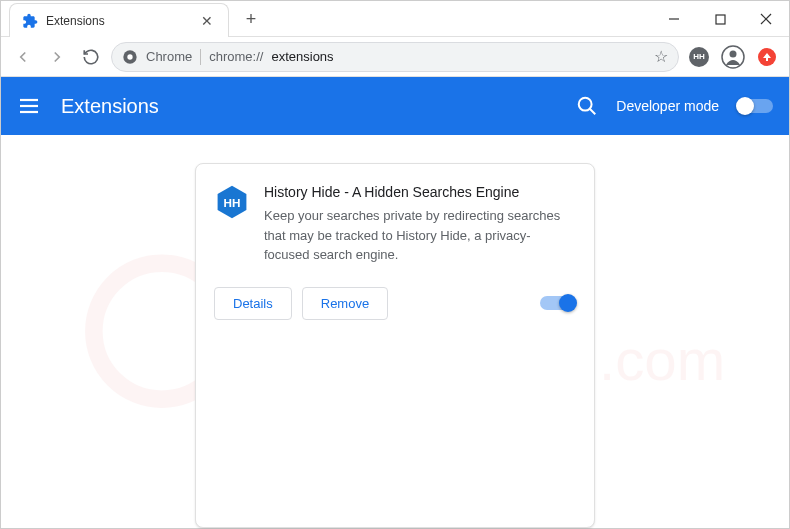  I want to click on extension-logo-icon: HH, so click(232, 202).